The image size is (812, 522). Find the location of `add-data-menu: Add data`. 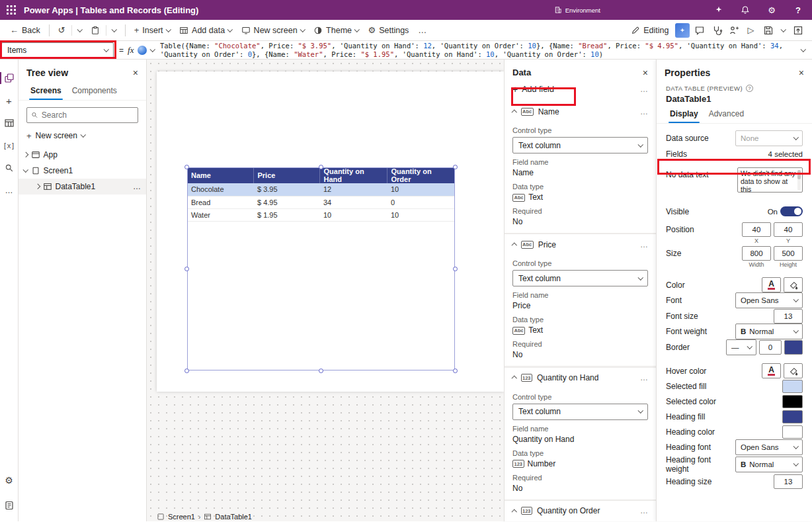

add-data-menu: Add data is located at coordinates (206, 30).